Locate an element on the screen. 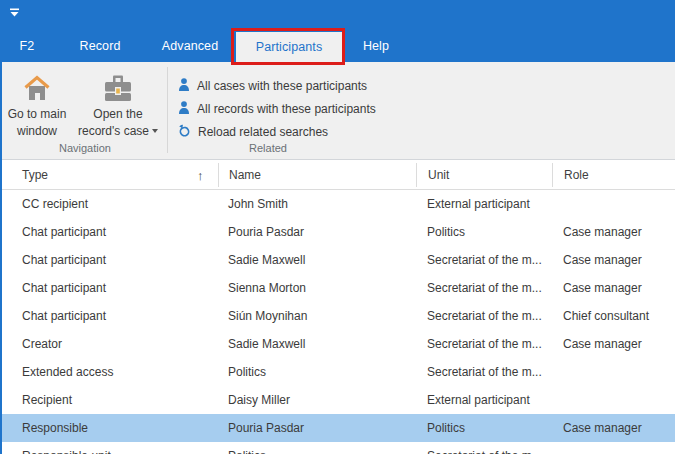  go-to-main-window-label-line1: Go to main is located at coordinates (38, 114).